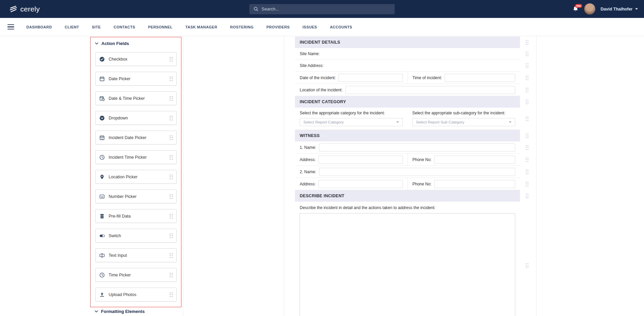 The image size is (644, 316). Describe the element at coordinates (430, 90) in the screenshot. I see `incident-location-input` at that location.